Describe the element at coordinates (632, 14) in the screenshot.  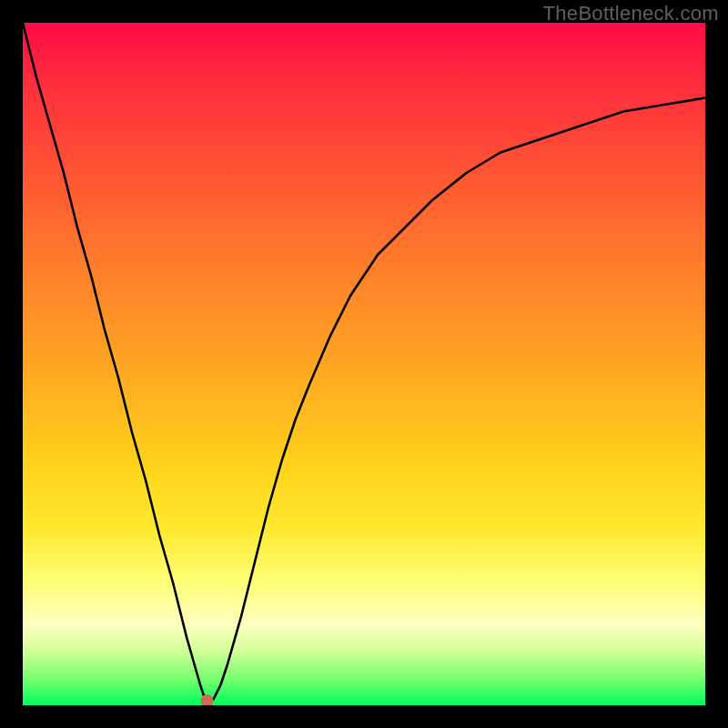
I see `watermark-text: TheBottleneck.com` at that location.